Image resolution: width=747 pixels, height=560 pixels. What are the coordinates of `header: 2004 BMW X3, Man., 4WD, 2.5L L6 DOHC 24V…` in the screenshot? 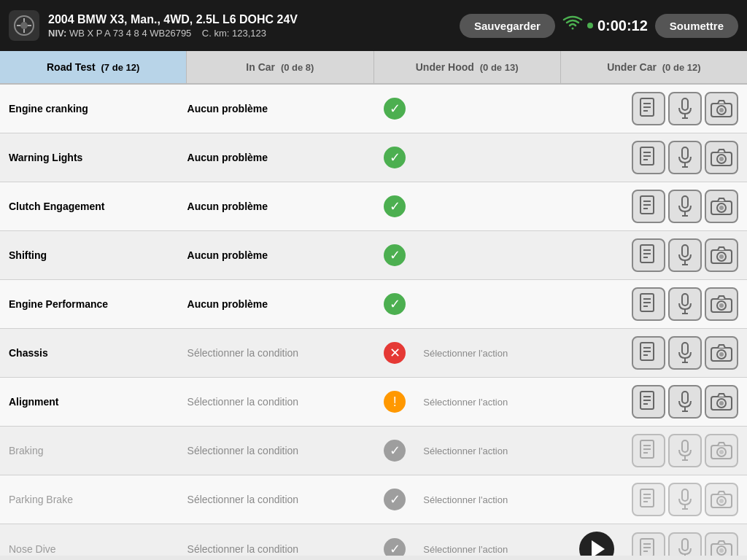 It's located at (374, 26).